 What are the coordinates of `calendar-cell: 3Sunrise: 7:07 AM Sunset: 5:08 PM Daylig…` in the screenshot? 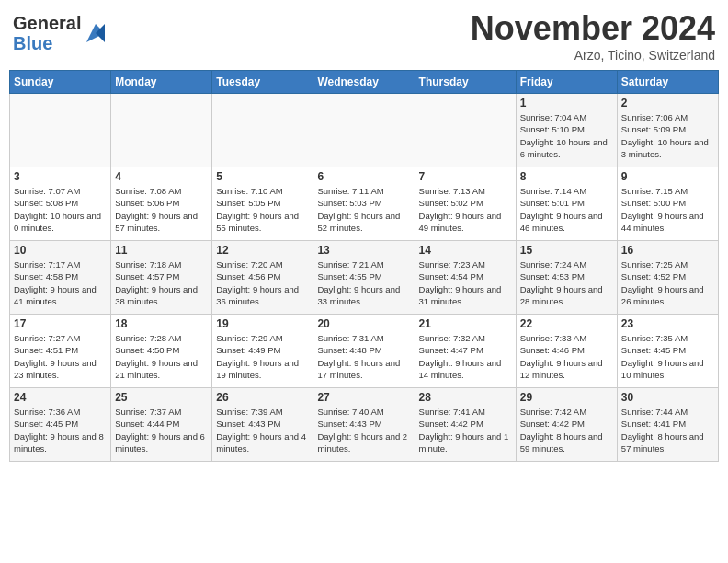 It's located at (61, 204).